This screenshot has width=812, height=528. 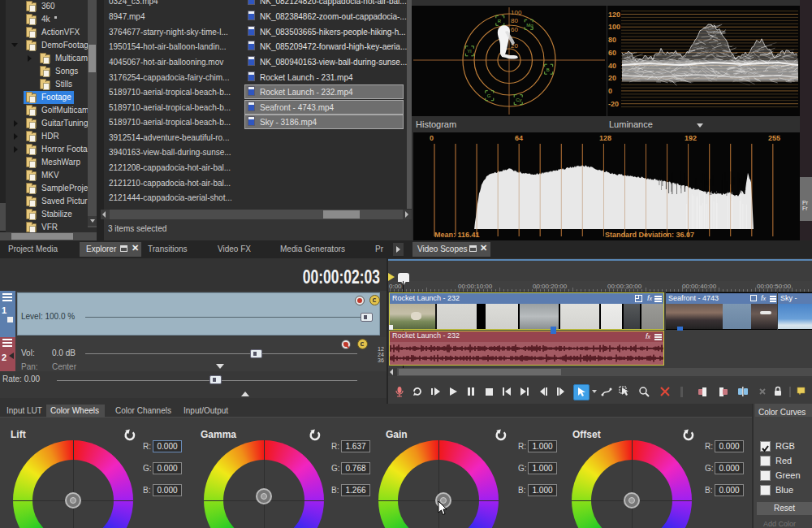 I want to click on svg-text: 64, so click(x=519, y=138).